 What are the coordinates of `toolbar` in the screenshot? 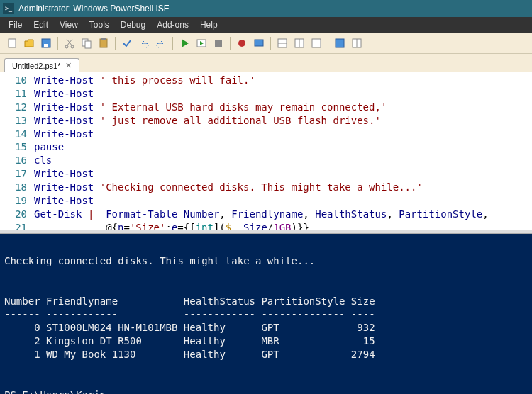 It's located at (266, 43).